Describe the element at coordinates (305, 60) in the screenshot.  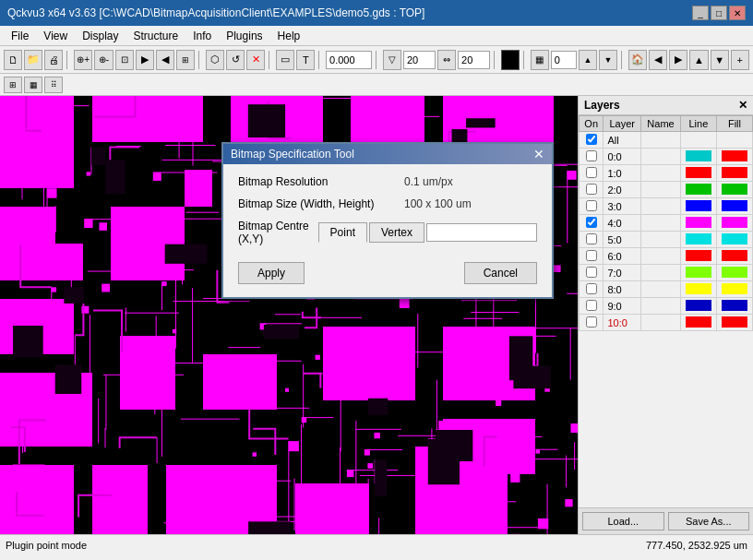
I see `text-btn: T` at that location.